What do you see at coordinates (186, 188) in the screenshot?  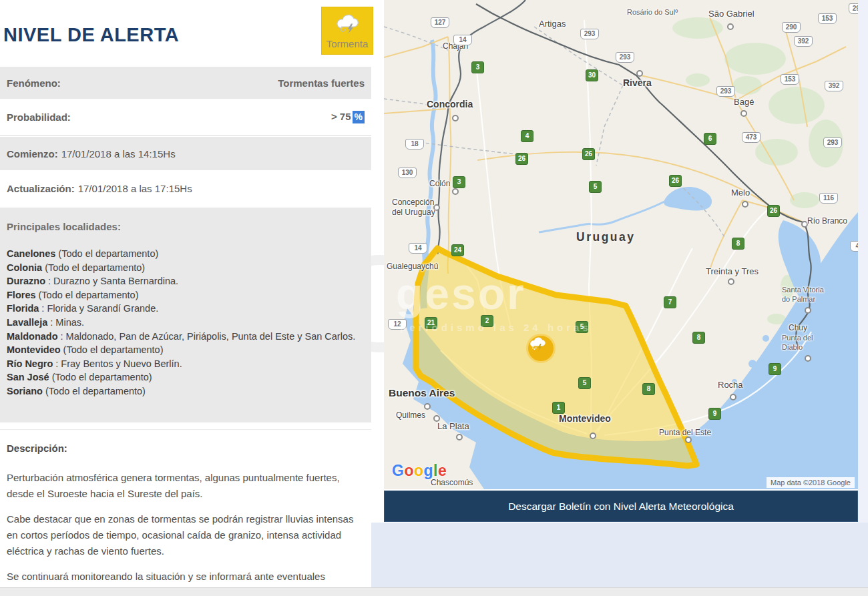 I see `field-row-actualizacion: Actualización: 17/01/2018 a las 17:15Hs` at bounding box center [186, 188].